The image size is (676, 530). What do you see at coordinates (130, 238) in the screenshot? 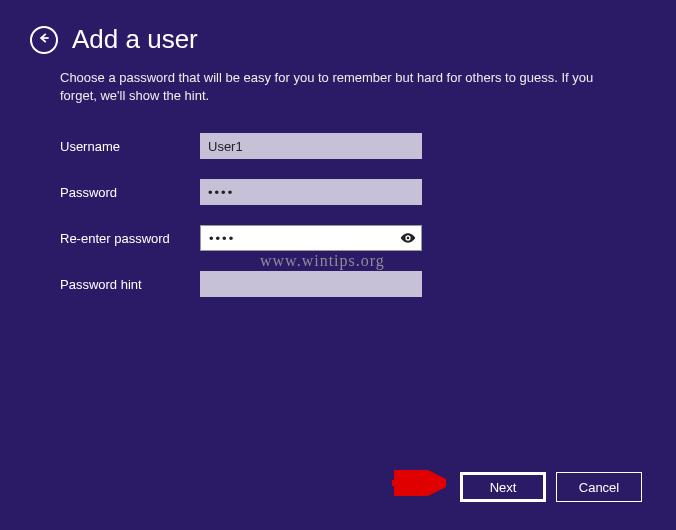
I see `reenter-password-label: Re-enter password` at bounding box center [130, 238].